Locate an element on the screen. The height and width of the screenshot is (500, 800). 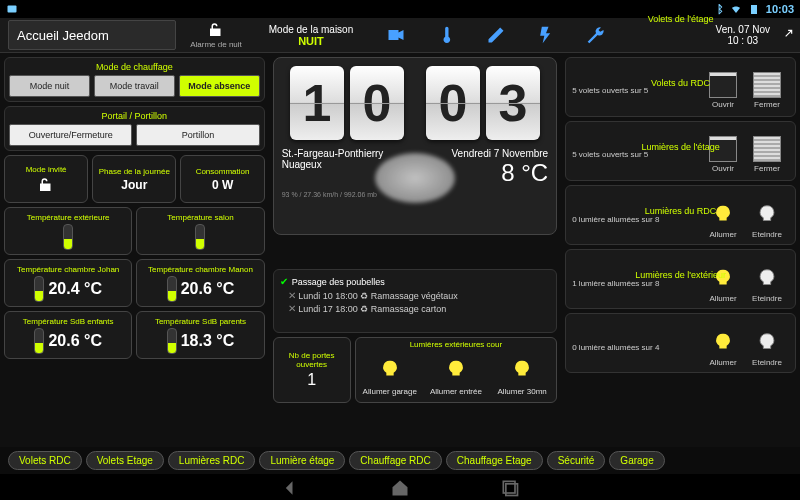
weather-desc: Nuageux is located at coordinates (333, 164).